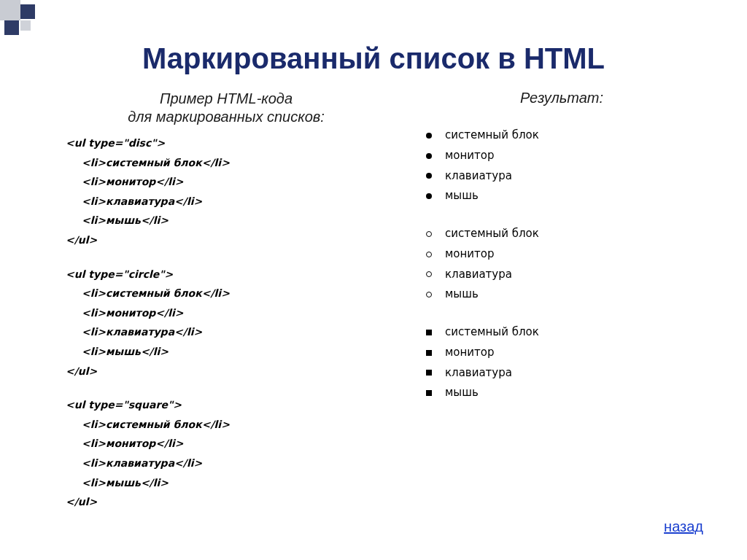  What do you see at coordinates (226, 405) in the screenshot?
I see `code-line: <ul type="square">` at bounding box center [226, 405].